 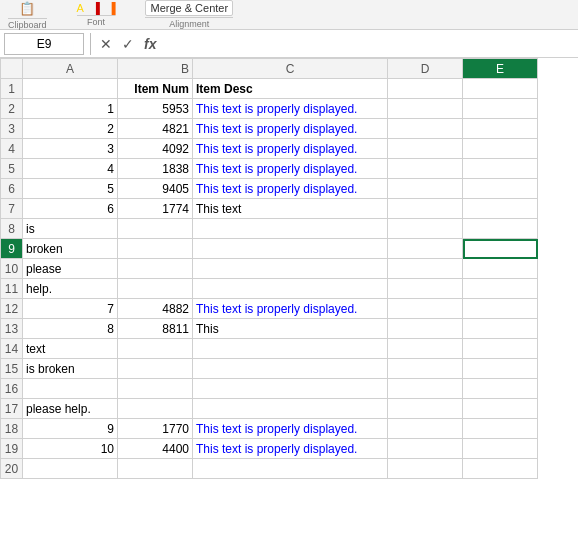 I want to click on cell-D10, so click(x=426, y=269).